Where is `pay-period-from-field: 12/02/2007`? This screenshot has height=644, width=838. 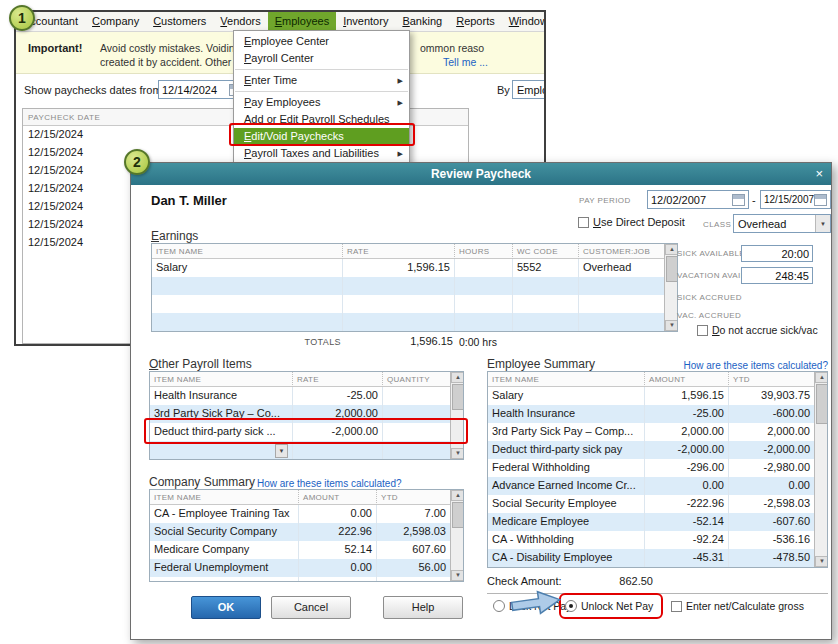 pay-period-from-field: 12/02/2007 is located at coordinates (698, 200).